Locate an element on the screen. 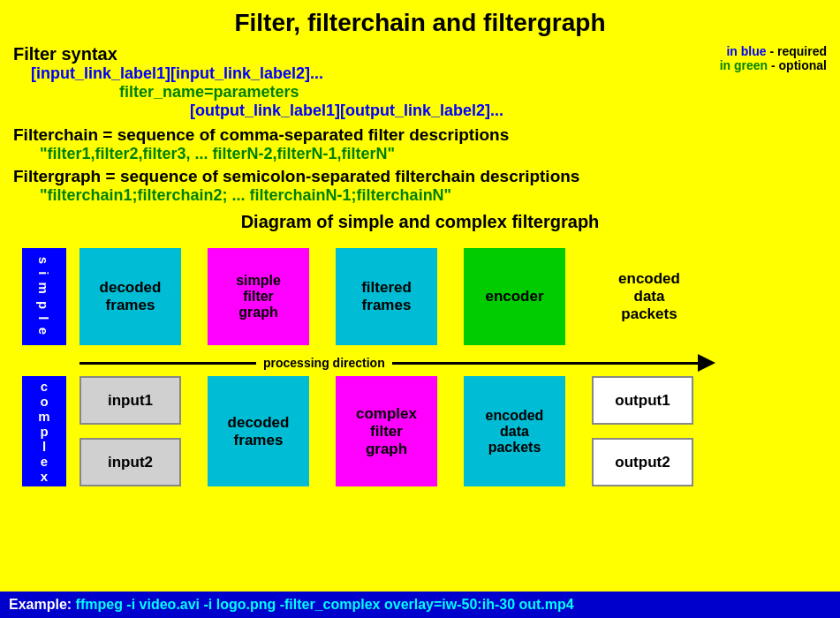  syntax-line3: [output_link_label1][output_link_label2]… is located at coordinates (509, 111).